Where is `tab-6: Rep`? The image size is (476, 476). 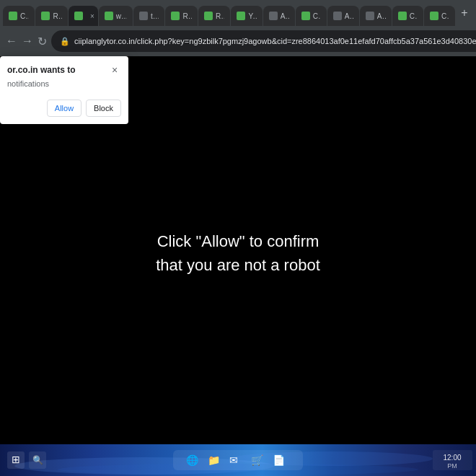
tab-6: Rep is located at coordinates (181, 16).